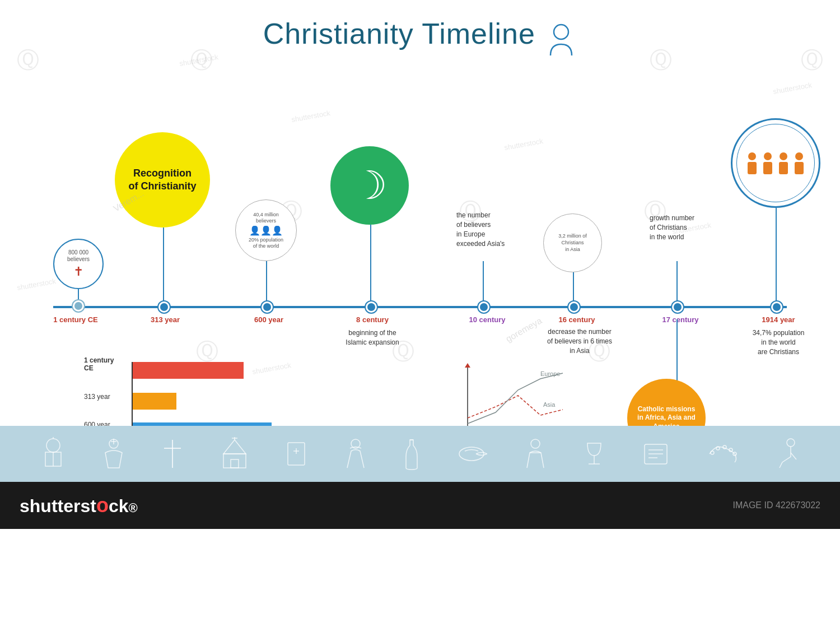 The height and width of the screenshot is (641, 840). What do you see at coordinates (420, 505) in the screenshot?
I see `shutterstock-bar: shutterstock® IMAGE ID 422673022` at bounding box center [420, 505].